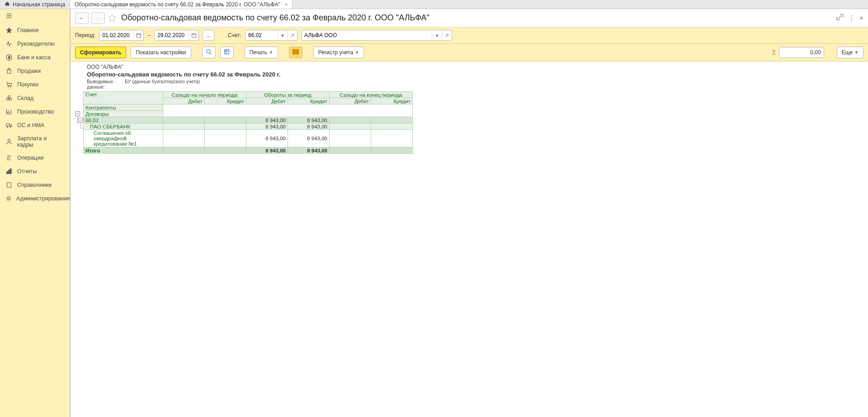 Image resolution: width=868 pixels, height=417 pixels. What do you see at coordinates (35, 16) in the screenshot?
I see `menu-button` at bounding box center [35, 16].